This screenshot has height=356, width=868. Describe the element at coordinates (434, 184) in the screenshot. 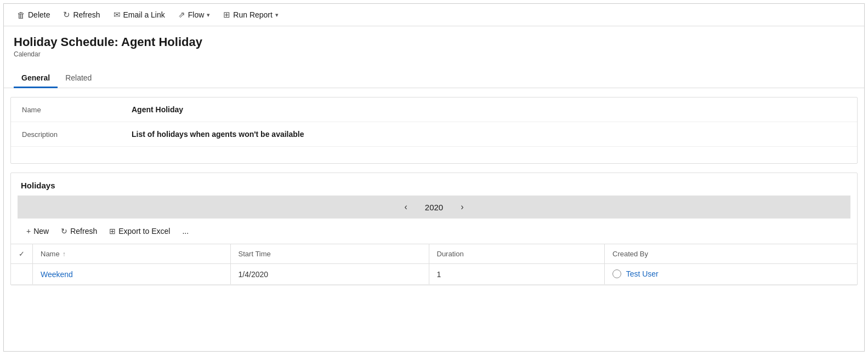

I see `holidays-title: Holidays` at that location.